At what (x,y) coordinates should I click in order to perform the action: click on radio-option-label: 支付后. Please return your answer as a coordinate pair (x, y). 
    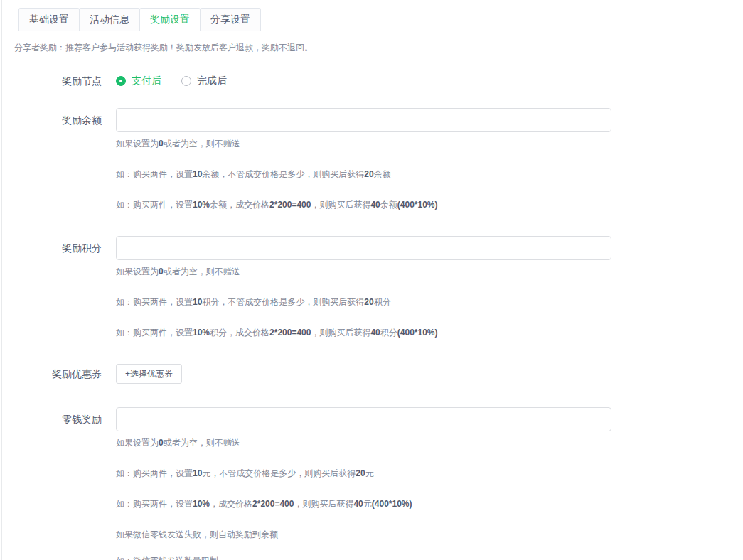
    Looking at the image, I should click on (146, 81).